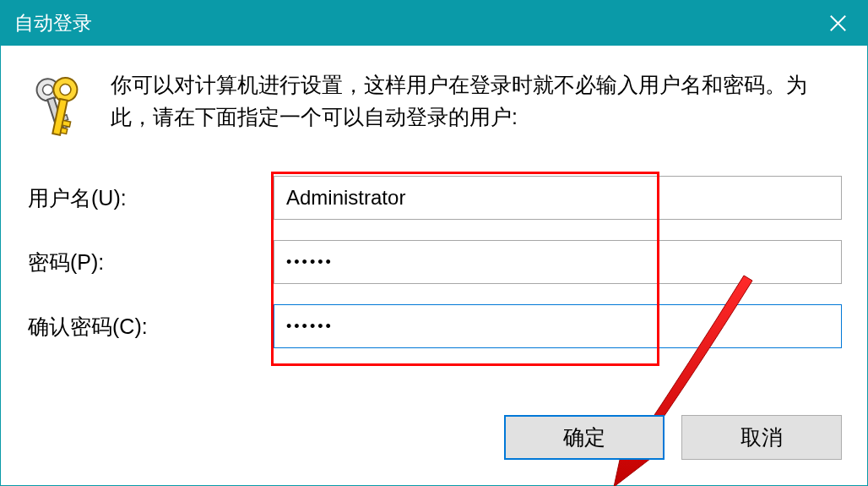 This screenshot has height=486, width=868. Describe the element at coordinates (476, 101) in the screenshot. I see `intro-text: 你可以对计算机进行设置，这样用户在登录时就不必输入用户名和密码。为此，请在下面指…` at that location.